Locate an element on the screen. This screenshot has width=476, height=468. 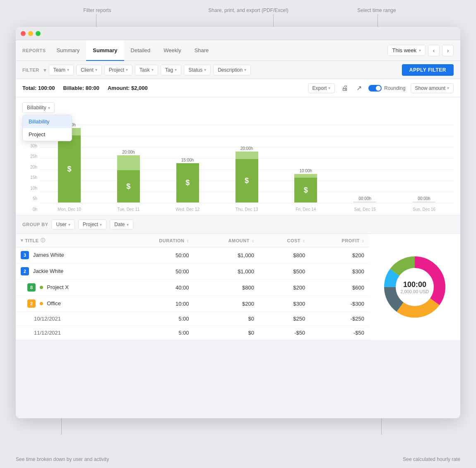
table-controls: Group by User ▾ Project ▾ Date ▾ is located at coordinates (238, 224).